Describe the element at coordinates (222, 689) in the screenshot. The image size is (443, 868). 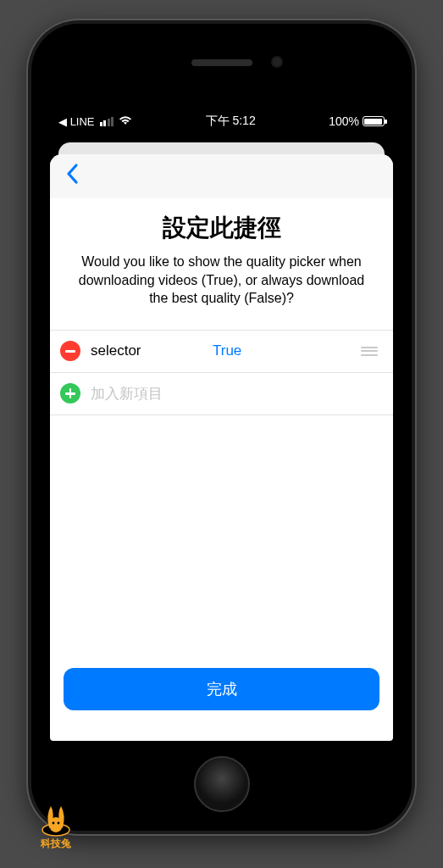
I see `done-button: 完成` at that location.